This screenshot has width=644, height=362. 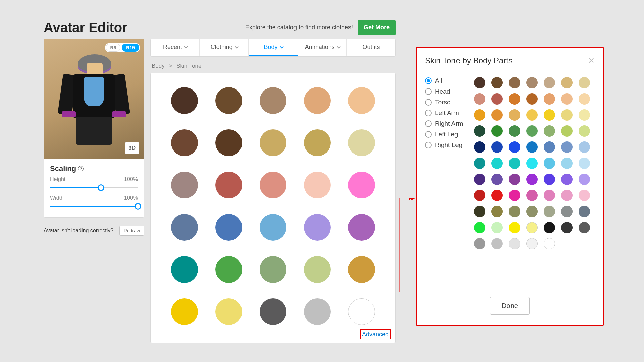 What do you see at coordinates (273, 48) in the screenshot?
I see `tab-body: Body` at bounding box center [273, 48].